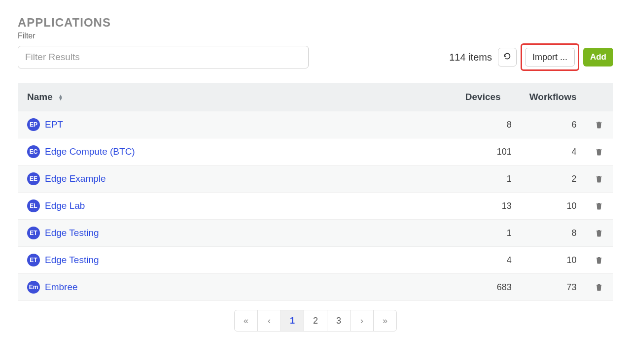  I want to click on refresh-icon, so click(507, 57).